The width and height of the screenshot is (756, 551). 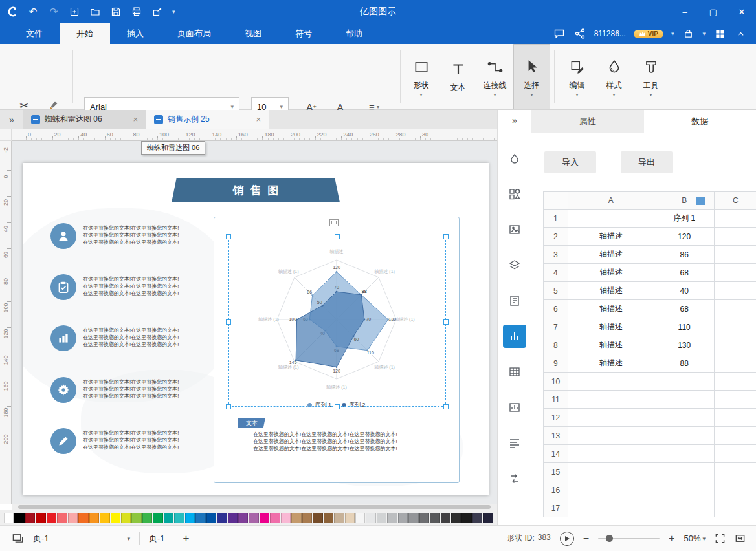 What do you see at coordinates (685, 490) in the screenshot?
I see `cell-b16` at bounding box center [685, 490].